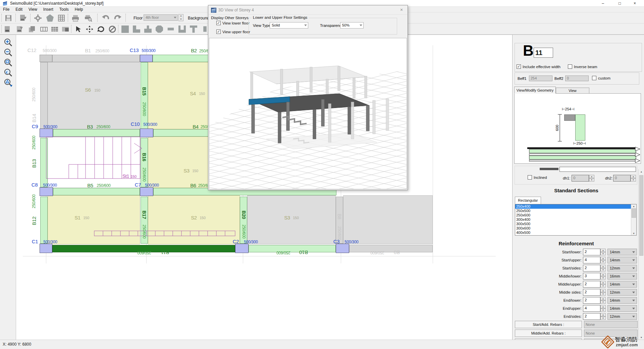 This screenshot has width=644, height=349. What do you see at coordinates (8, 18) in the screenshot?
I see `save-button` at bounding box center [8, 18].